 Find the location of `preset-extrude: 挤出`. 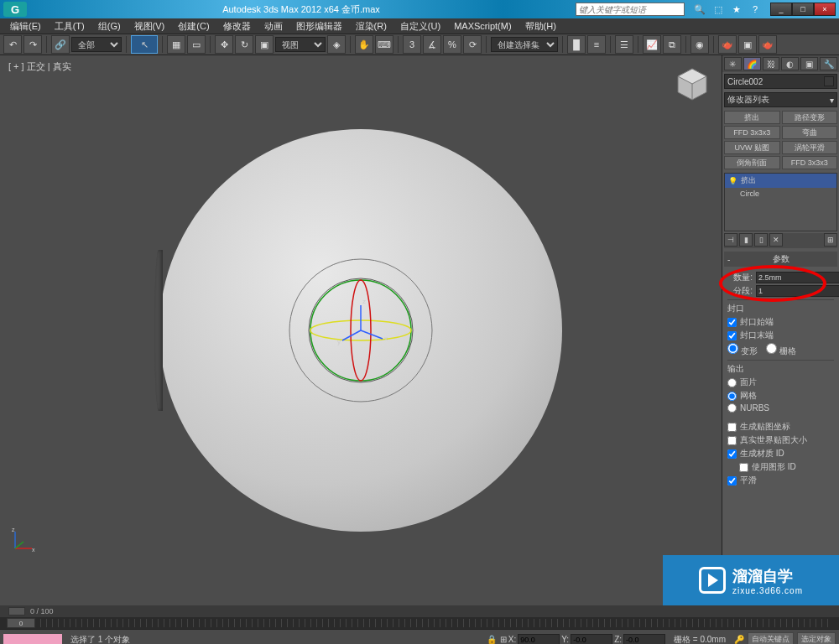

preset-extrude: 挤出 is located at coordinates (752, 117).